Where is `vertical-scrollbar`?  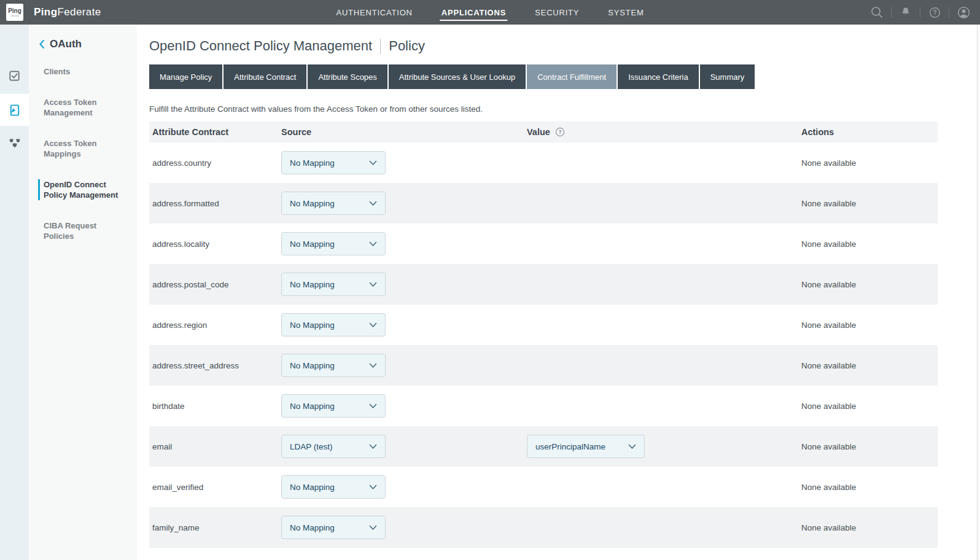 vertical-scrollbar is located at coordinates (979, 292).